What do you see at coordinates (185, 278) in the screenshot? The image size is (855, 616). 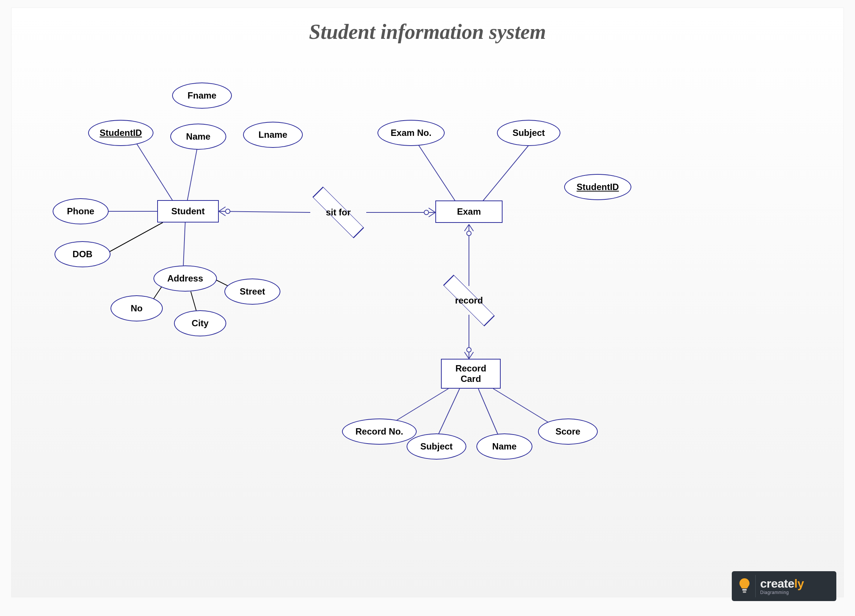 I see `attr-address: Address` at bounding box center [185, 278].